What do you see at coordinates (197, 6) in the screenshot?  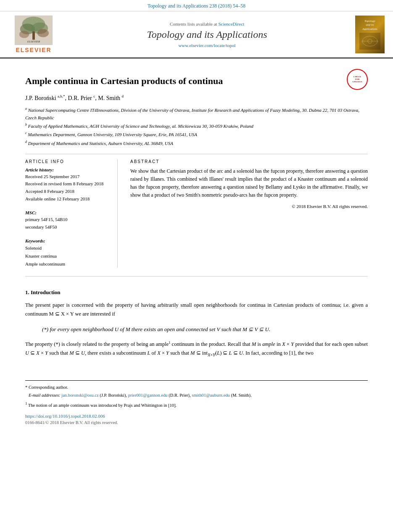 I see `citation-bar: Topology and its Applications 238 (2018)…` at bounding box center [197, 6].